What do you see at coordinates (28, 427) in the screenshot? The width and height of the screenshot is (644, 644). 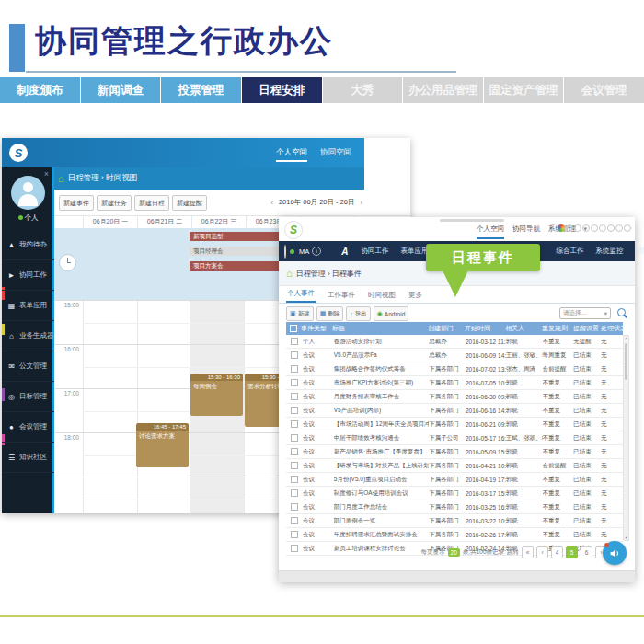 I see `sidebar-item: ● 会议管理` at bounding box center [28, 427].